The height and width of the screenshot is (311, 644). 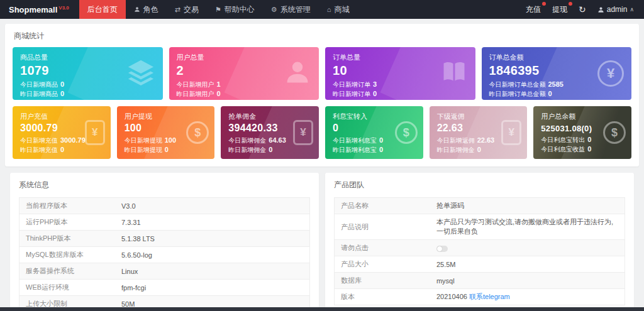 I want to click on stat-line: 昨日新增订单0, so click(x=400, y=94).